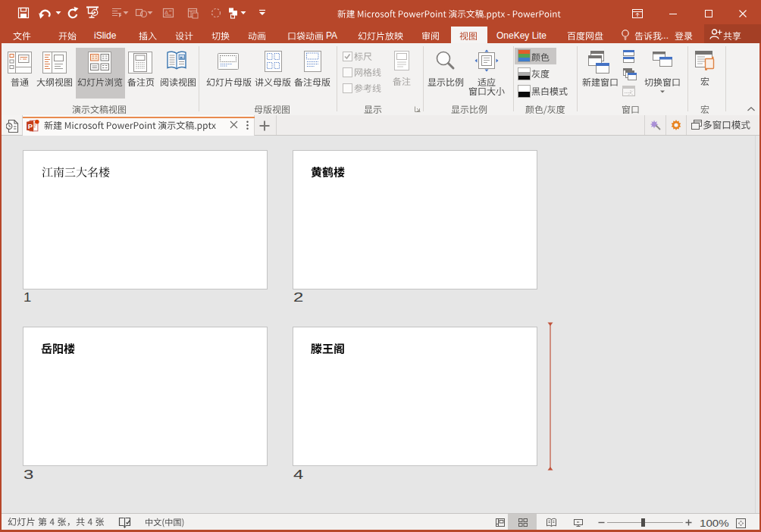 This screenshot has width=761, height=532. What do you see at coordinates (30, 126) in the screenshot?
I see `svg-text: P` at bounding box center [30, 126].